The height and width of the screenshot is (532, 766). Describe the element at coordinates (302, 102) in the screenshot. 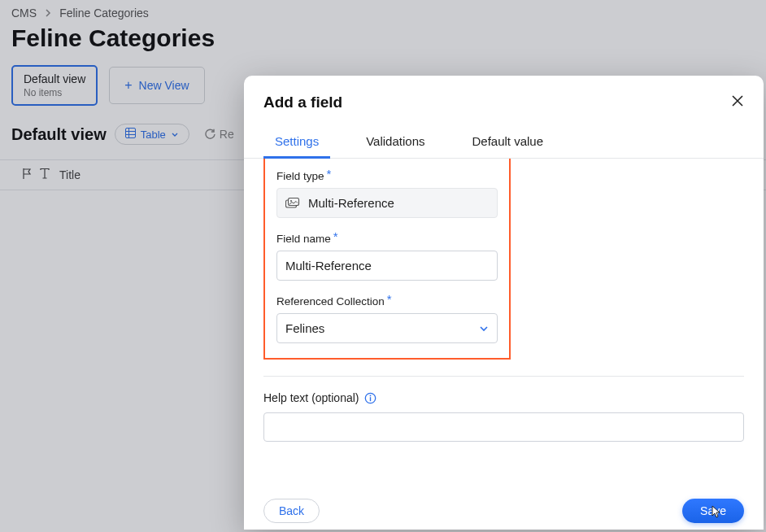

I see `modal-title: Add a field` at that location.